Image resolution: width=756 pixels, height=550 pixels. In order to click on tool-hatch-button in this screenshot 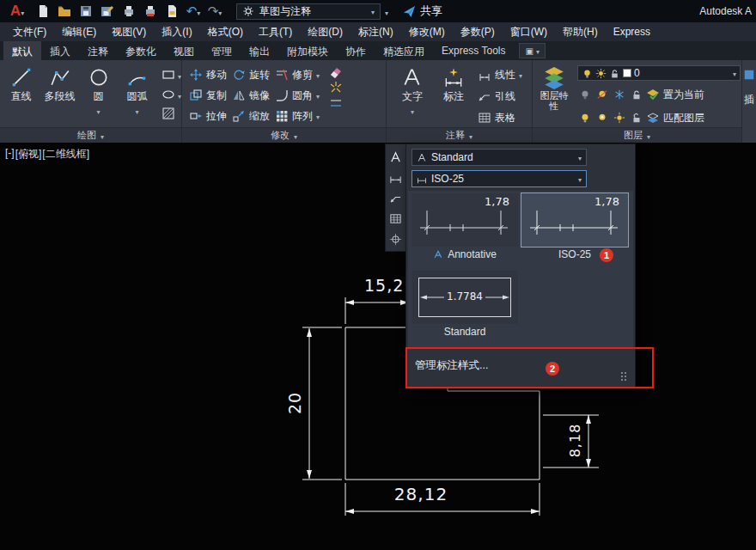, I will do `click(172, 113)`.